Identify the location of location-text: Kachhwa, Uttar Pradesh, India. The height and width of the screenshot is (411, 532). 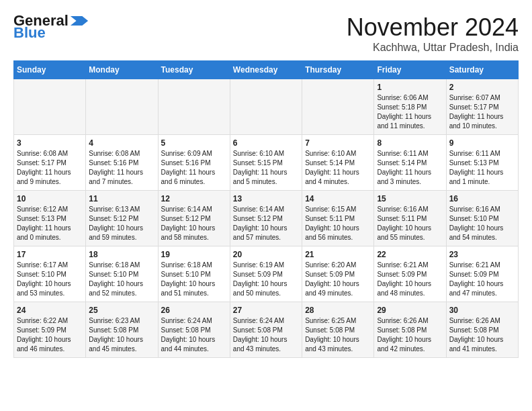
(433, 48).